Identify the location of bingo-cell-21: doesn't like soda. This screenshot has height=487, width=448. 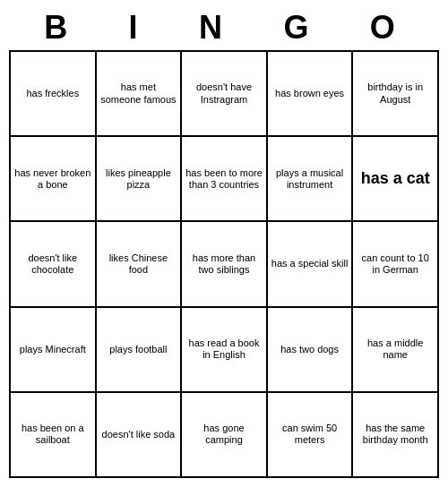
(139, 435).